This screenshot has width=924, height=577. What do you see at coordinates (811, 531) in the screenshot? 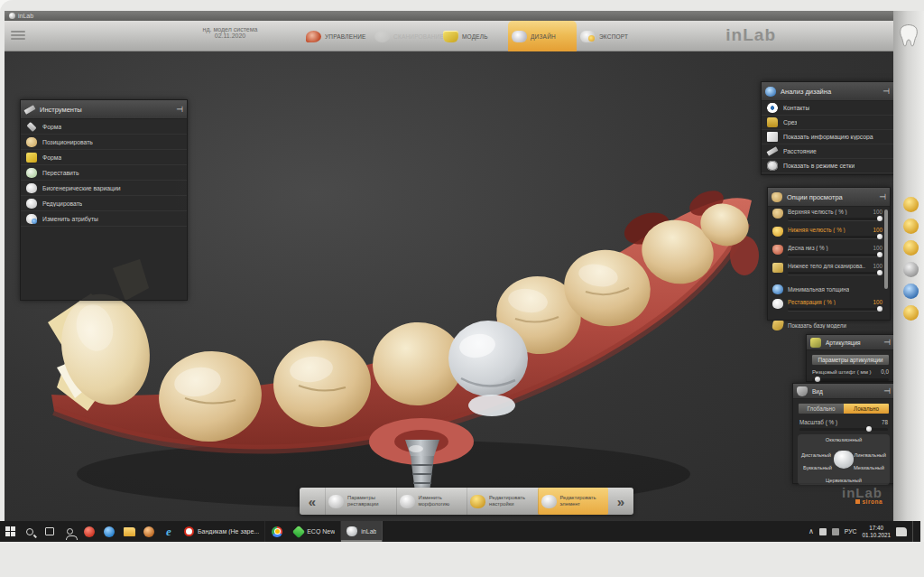
I see `tray-expand-icon: ∧` at bounding box center [811, 531].